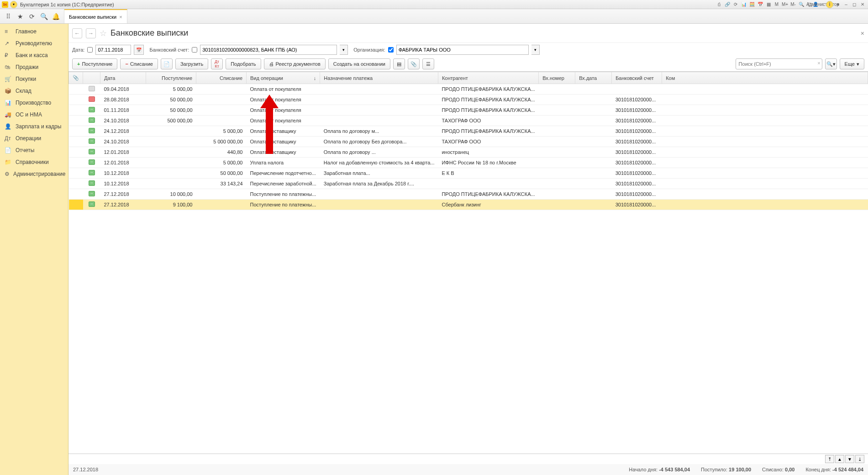 This screenshot has height=475, width=868. What do you see at coordinates (95, 64) in the screenshot?
I see `income-button: +Поступление` at bounding box center [95, 64].